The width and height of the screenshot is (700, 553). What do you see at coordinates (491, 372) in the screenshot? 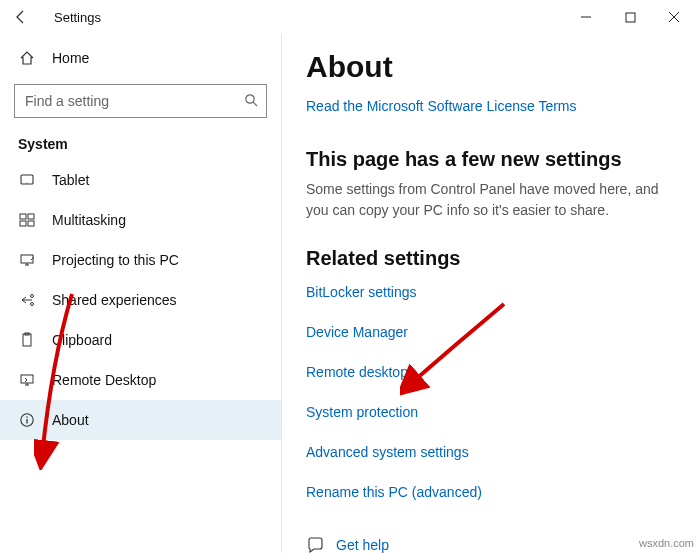
I see `link-remote-desktop: Remote desktop` at bounding box center [491, 372].